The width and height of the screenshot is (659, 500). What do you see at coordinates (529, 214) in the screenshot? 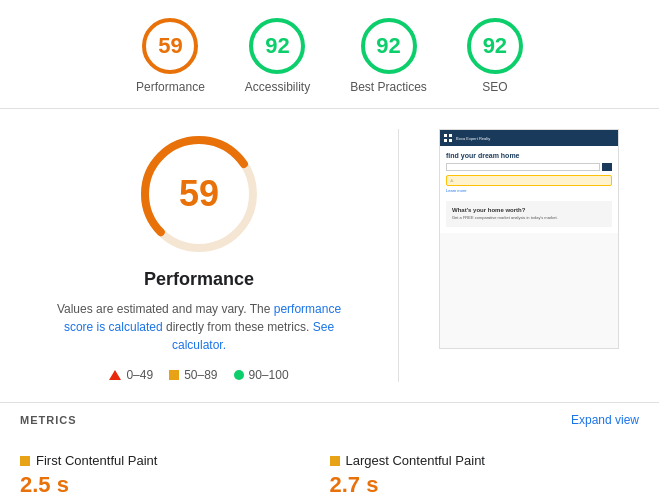
I see `preview-section2: What's your home worth? Get a FREE compa…` at bounding box center [529, 214].